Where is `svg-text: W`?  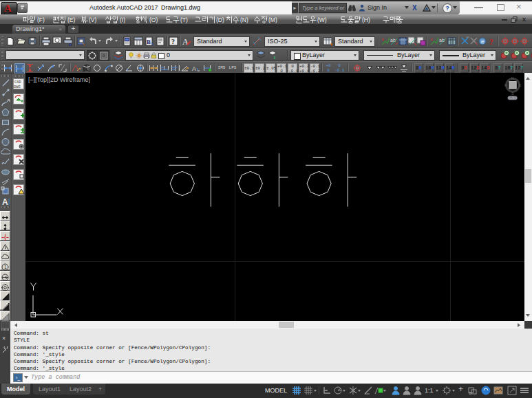
svg-text: W is located at coordinates (507, 85).